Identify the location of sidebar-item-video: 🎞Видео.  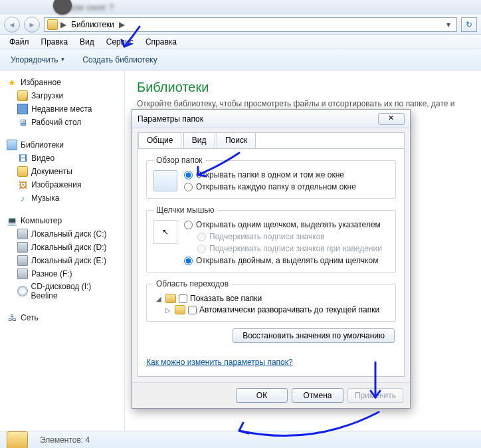
(62, 158).